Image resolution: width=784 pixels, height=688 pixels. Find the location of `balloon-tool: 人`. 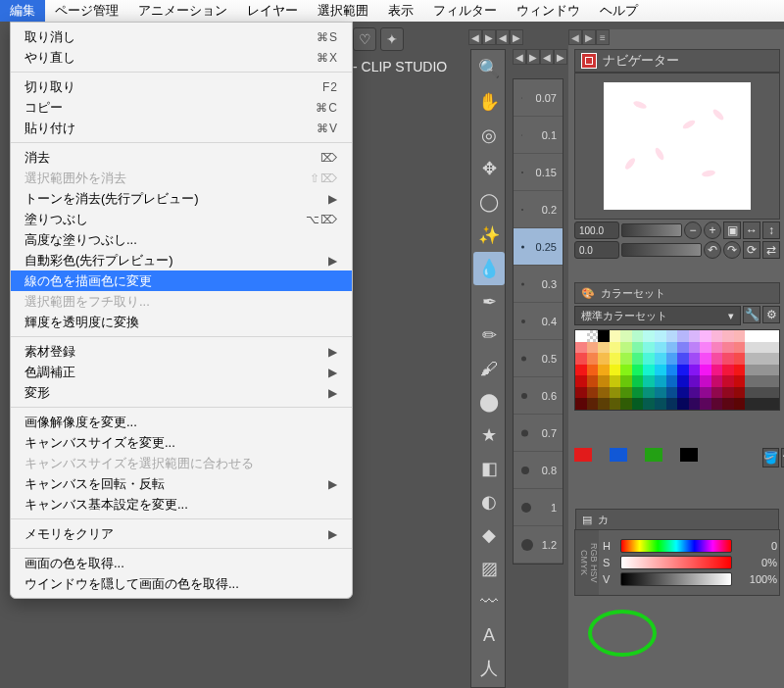

balloon-tool: 人 is located at coordinates (489, 668).